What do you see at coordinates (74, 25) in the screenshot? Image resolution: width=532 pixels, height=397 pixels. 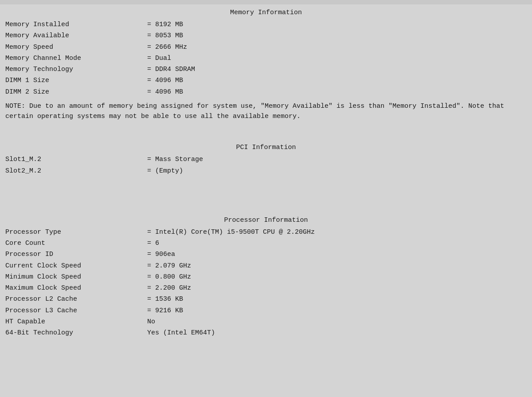 I see `row-label: Memory Installed` at bounding box center [74, 25].